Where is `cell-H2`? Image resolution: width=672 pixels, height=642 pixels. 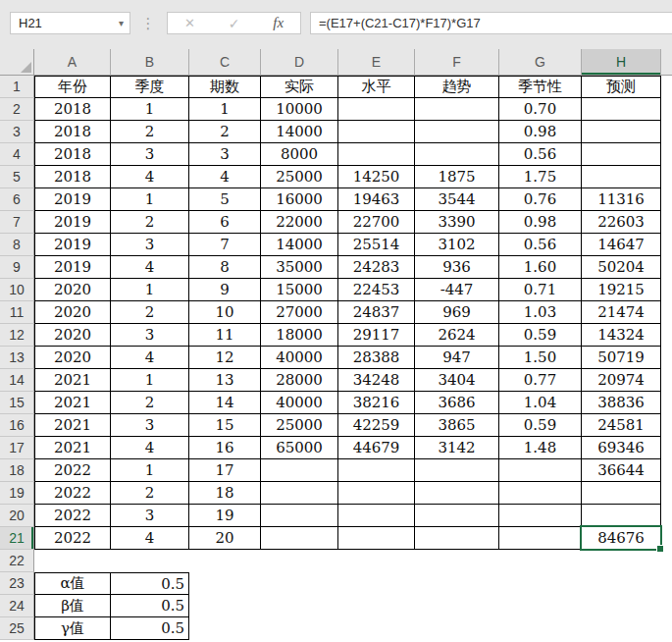 cell-H2 is located at coordinates (622, 110).